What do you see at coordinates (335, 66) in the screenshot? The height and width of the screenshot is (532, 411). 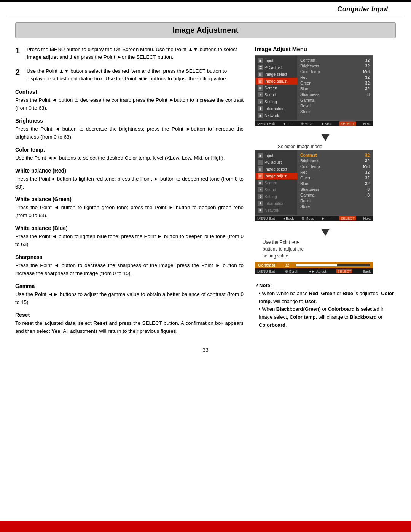 I see `osd-right-brightness: Brightness32` at bounding box center [335, 66].